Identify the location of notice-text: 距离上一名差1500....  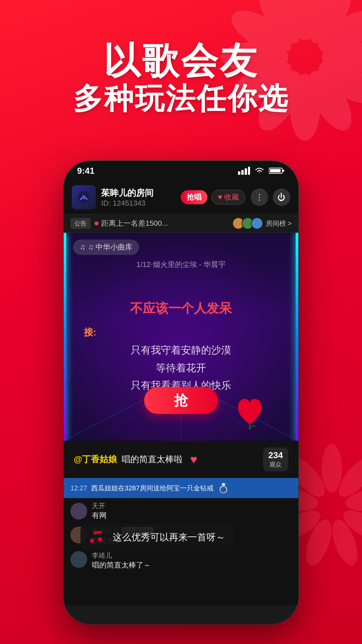
(167, 223).